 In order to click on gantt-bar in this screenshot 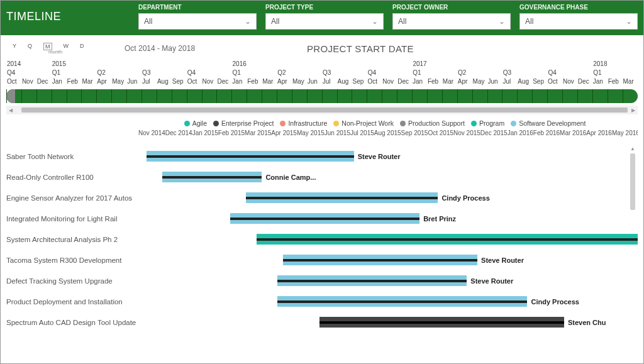, I will do `click(447, 239)`.